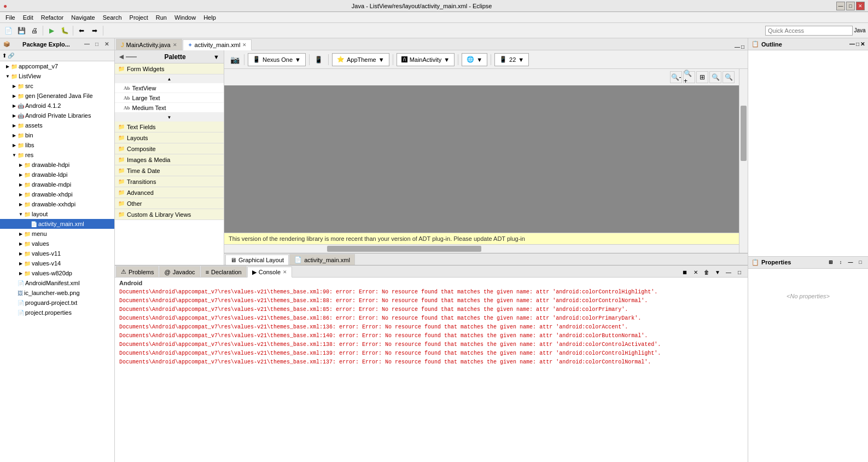  I want to click on new-button: 📄, so click(8, 31).